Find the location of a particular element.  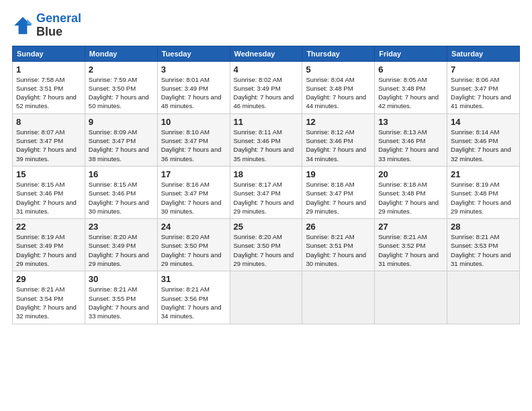

day-cell: 1Sunrise: 7:58 AMSunset: 3:51 PMDaylight… is located at coordinates (49, 87).